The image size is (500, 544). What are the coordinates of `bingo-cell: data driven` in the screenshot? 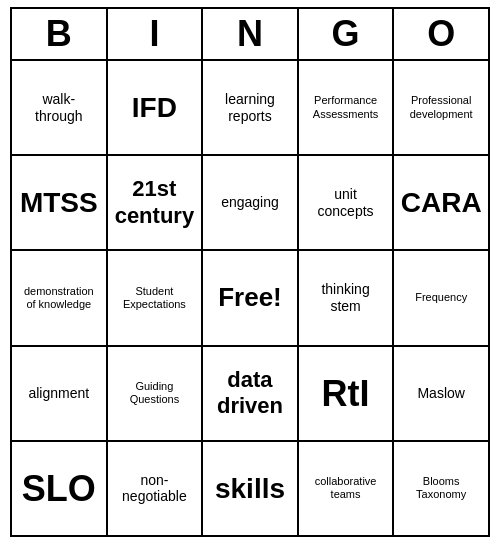 It's located at (251, 394).